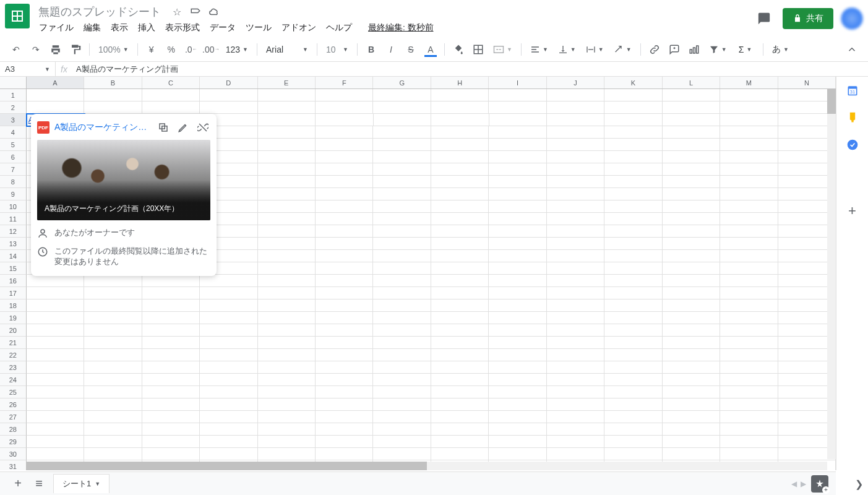  I want to click on cell-F26, so click(344, 405).